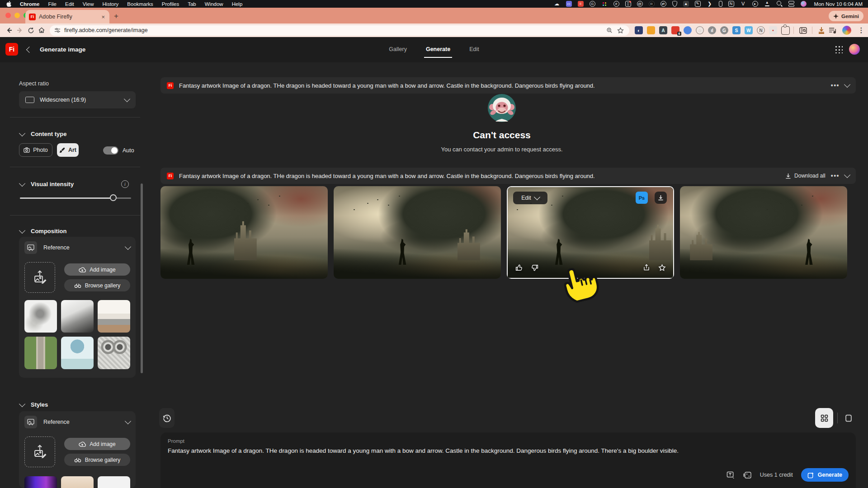  What do you see at coordinates (41, 316) in the screenshot?
I see `bird-sketch-thumbnail` at bounding box center [41, 316].